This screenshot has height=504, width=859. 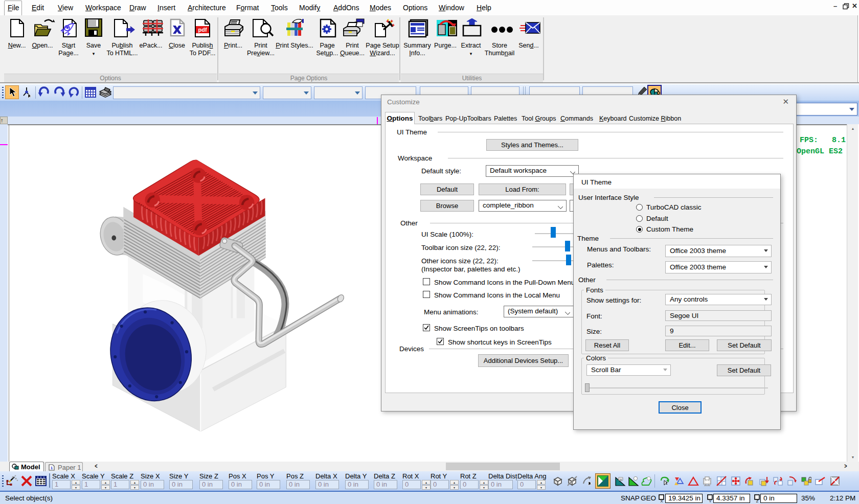 I want to click on svg-text: Z, so click(x=758, y=501).